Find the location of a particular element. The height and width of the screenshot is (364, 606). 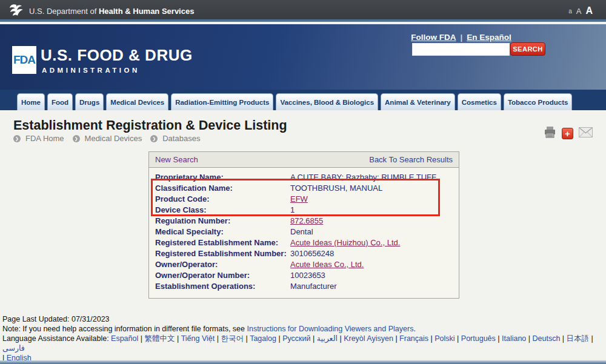

field-label: Registered Establishment Name: is located at coordinates (219, 243).